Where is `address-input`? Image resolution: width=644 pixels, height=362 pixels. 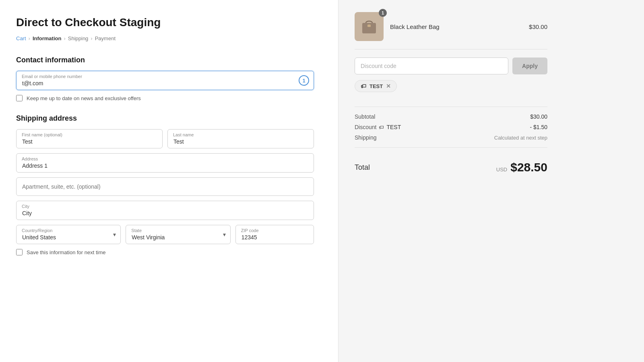 address-input is located at coordinates (165, 163).